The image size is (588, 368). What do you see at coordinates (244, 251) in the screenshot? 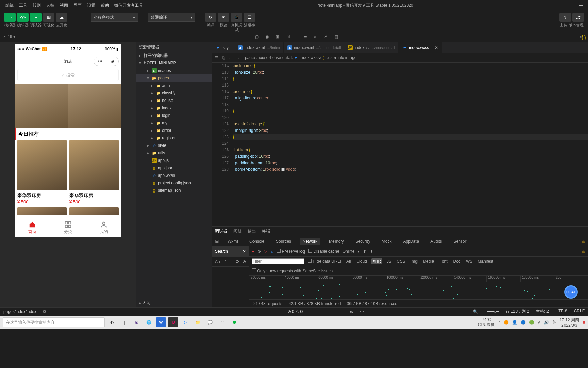
I see `close-icon: ✕` at bounding box center [244, 251].